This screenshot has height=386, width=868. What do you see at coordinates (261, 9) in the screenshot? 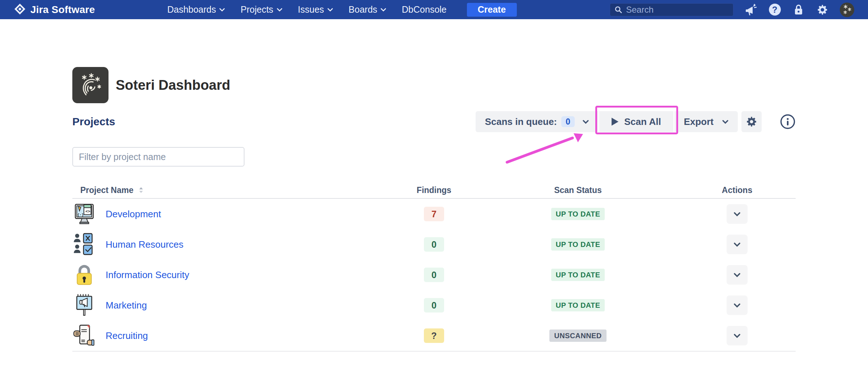
I see `nav-projects: Projects` at bounding box center [261, 9].